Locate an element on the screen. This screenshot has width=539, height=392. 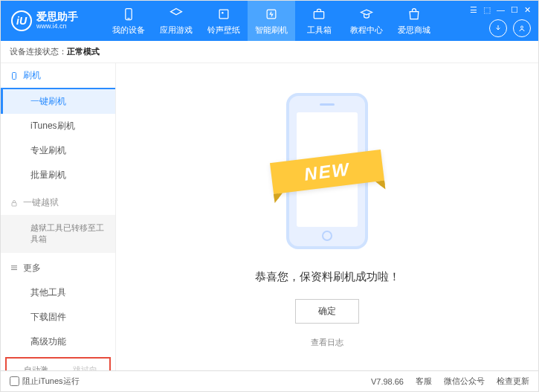
auto-activate-checkbox: 自动激活 is located at coordinates (33, 367).